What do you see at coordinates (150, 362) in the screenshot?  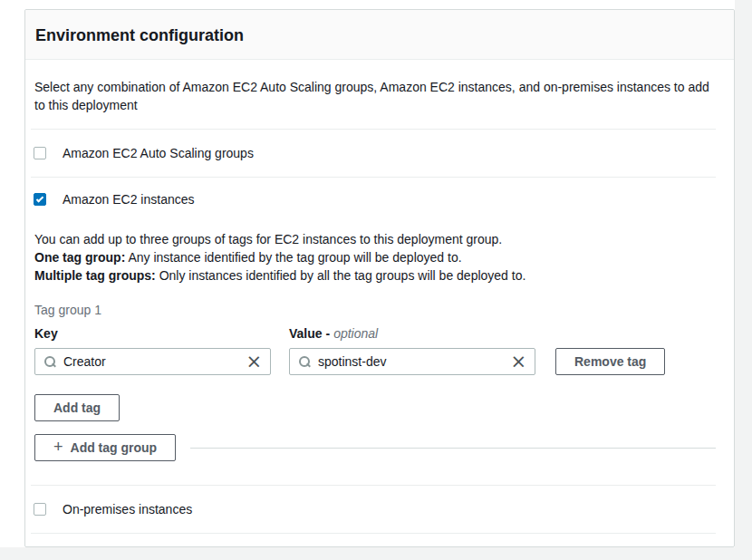 I see `key-input` at bounding box center [150, 362].